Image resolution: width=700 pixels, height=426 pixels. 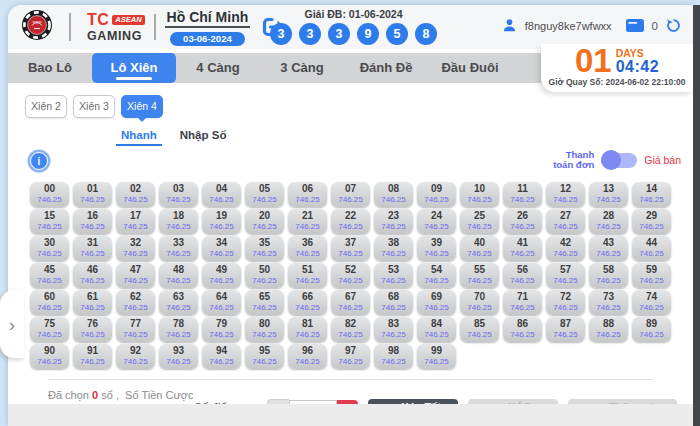 What do you see at coordinates (350, 276) in the screenshot?
I see `number-cell-52: 52746.25` at bounding box center [350, 276].